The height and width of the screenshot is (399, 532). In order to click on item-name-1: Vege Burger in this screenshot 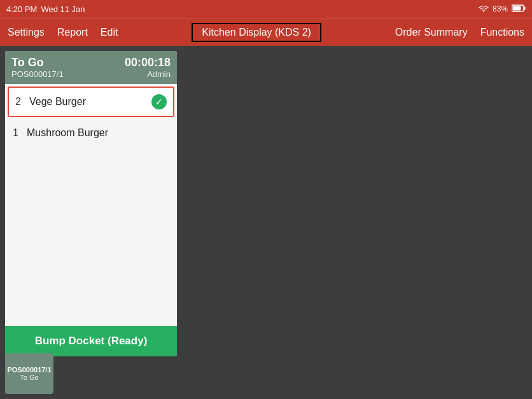, I will do `click(90, 102)`.